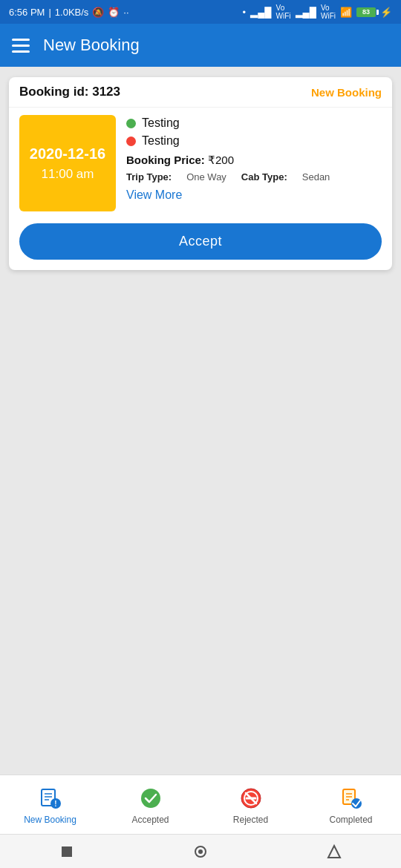  I want to click on tab-new-booking-label: New Booking, so click(50, 820).